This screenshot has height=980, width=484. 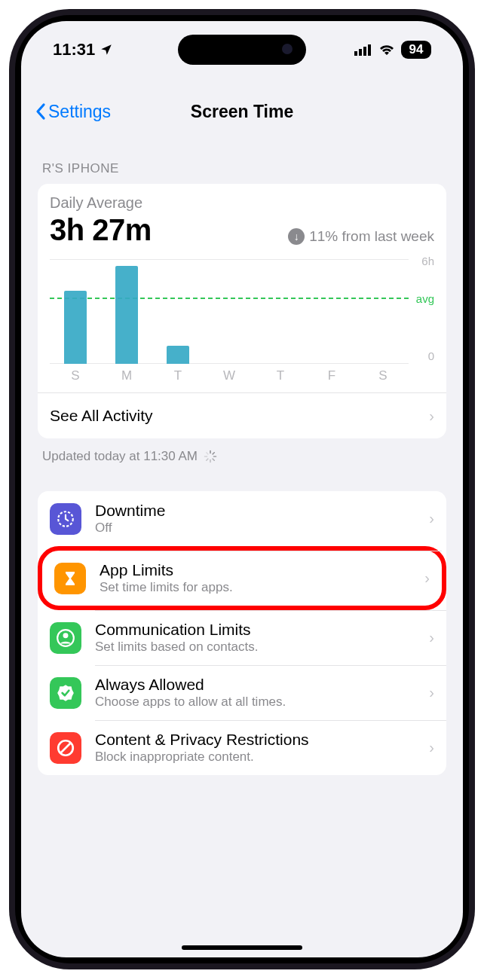 What do you see at coordinates (66, 519) in the screenshot?
I see `clock-icon` at bounding box center [66, 519].